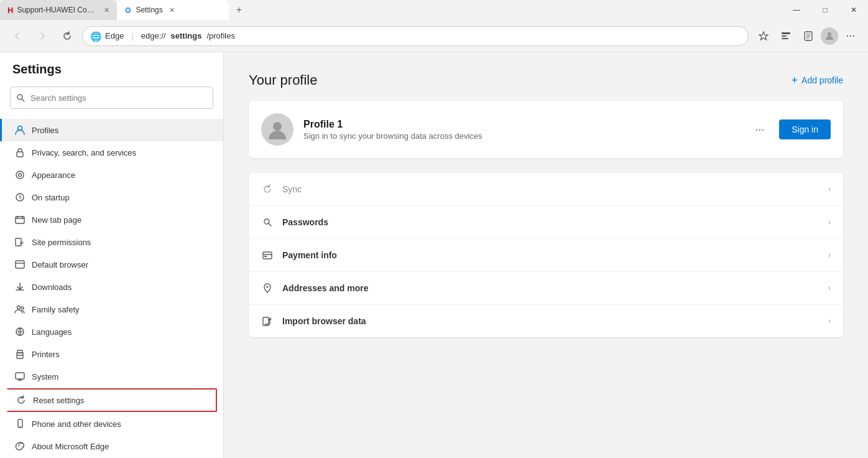 This screenshot has width=868, height=458. Describe the element at coordinates (112, 354) in the screenshot. I see `sidebar-item-printers: Printers` at that location.